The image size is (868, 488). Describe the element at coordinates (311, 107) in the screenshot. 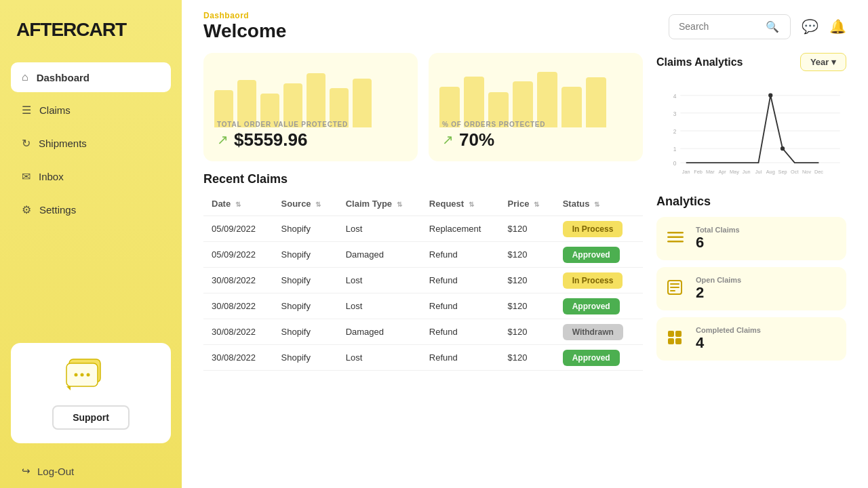

I see `stat-card-order-value: TOTAL ORDER VALUE PROTECTED ↗ $5559.96` at that location.